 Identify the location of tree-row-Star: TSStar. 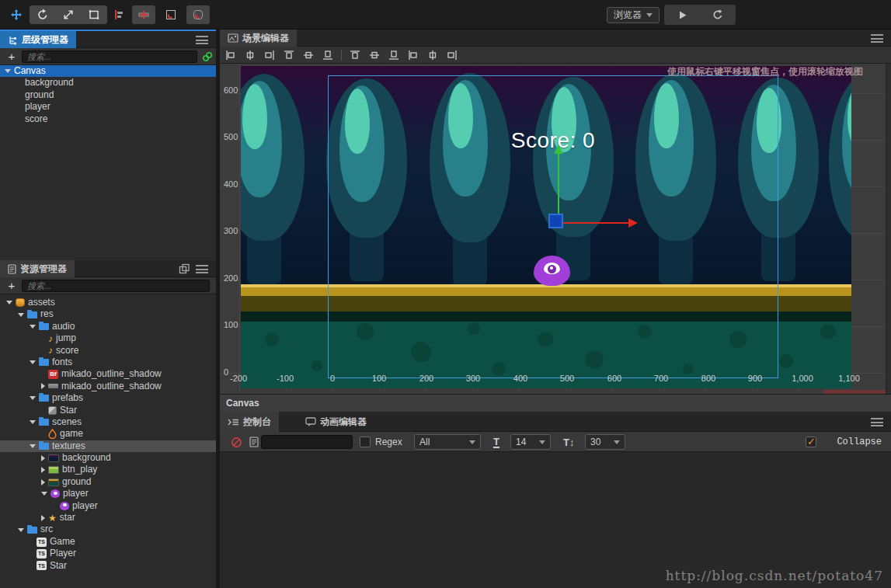
(108, 565).